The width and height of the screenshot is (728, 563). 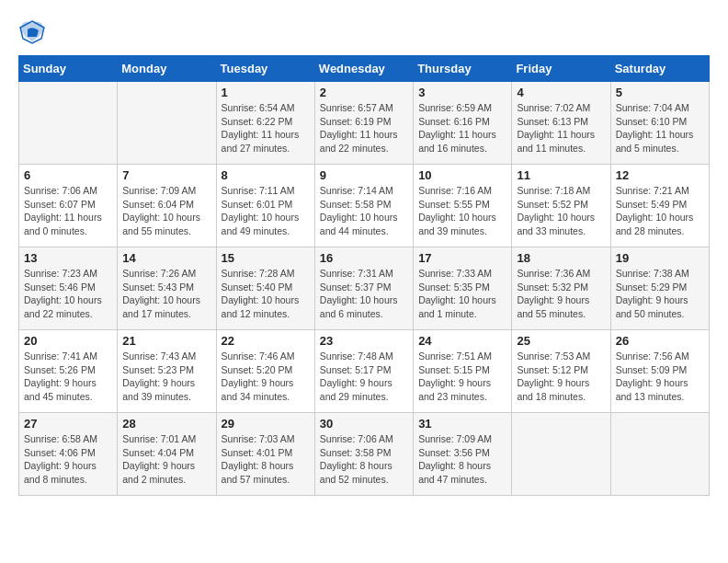 I want to click on day-info: Sunrise: 7:06 AM Sunset: 3:58 PM Dayligh…, so click(x=364, y=460).